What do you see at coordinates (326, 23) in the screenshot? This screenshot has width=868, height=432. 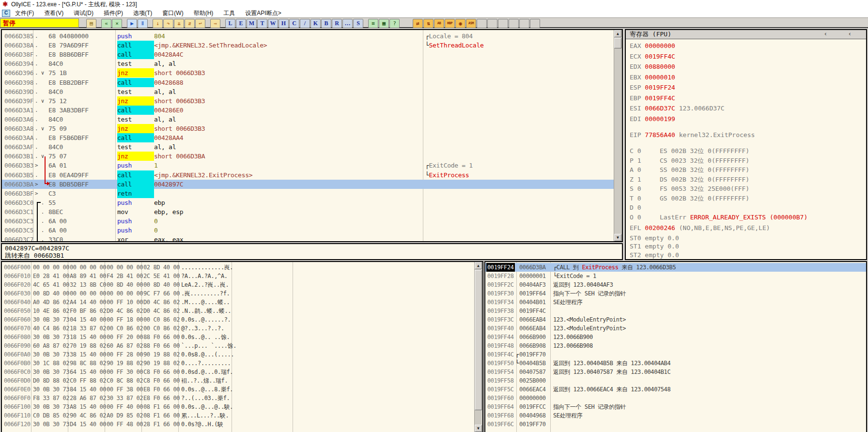 I see `view-breakpoints-button: B` at bounding box center [326, 23].